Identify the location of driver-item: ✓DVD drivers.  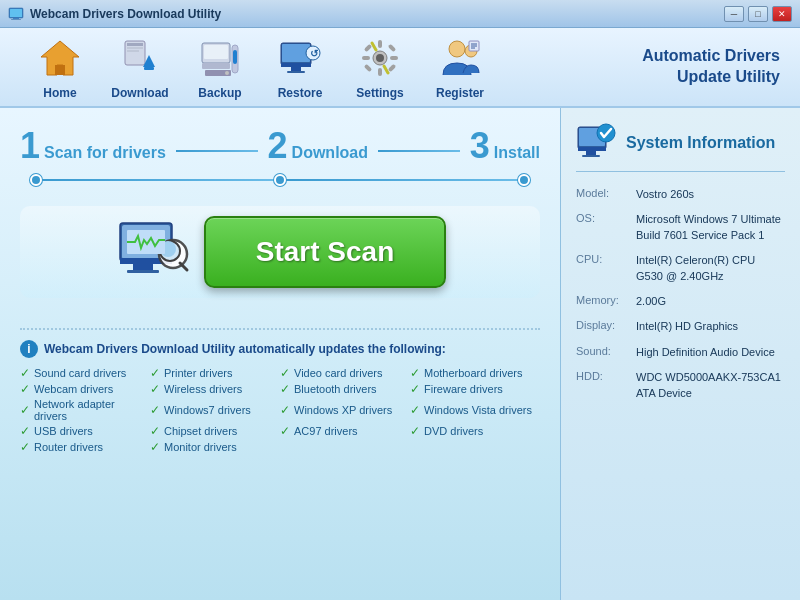
(475, 431).